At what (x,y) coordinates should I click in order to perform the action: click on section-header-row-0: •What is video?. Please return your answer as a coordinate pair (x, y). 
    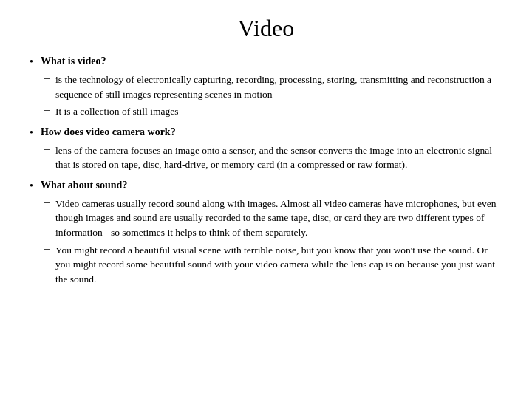
    Looking at the image, I should click on (266, 62).